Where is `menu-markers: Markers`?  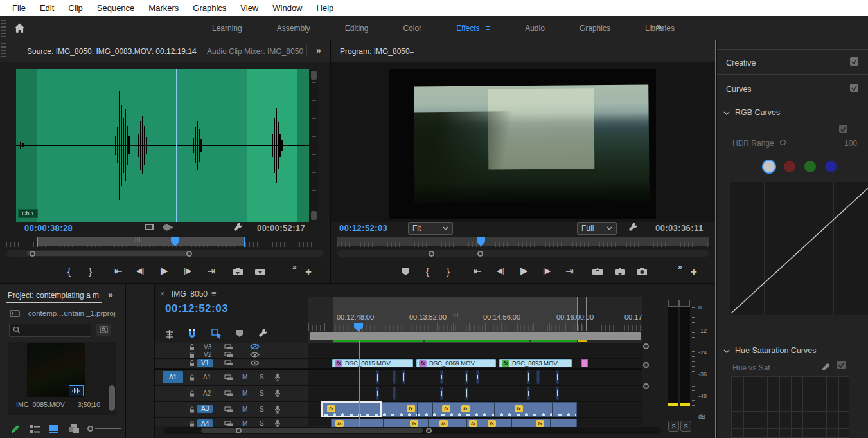 menu-markers: Markers is located at coordinates (163, 8).